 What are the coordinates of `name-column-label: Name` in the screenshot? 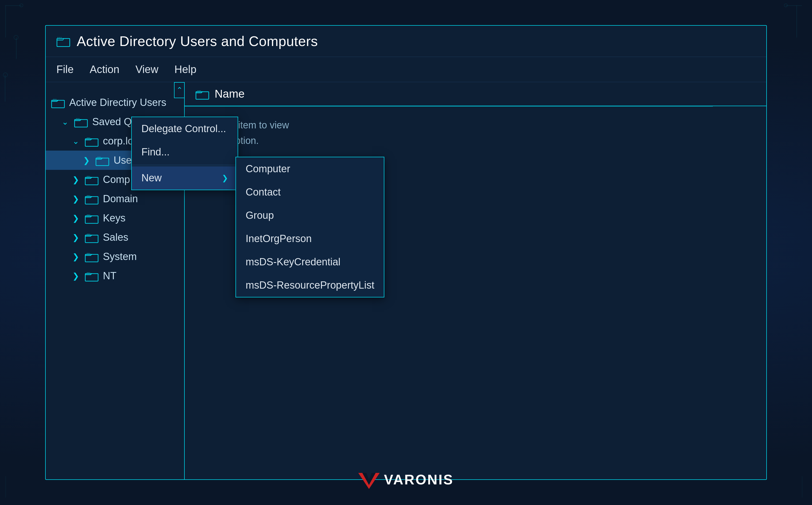 It's located at (230, 94).